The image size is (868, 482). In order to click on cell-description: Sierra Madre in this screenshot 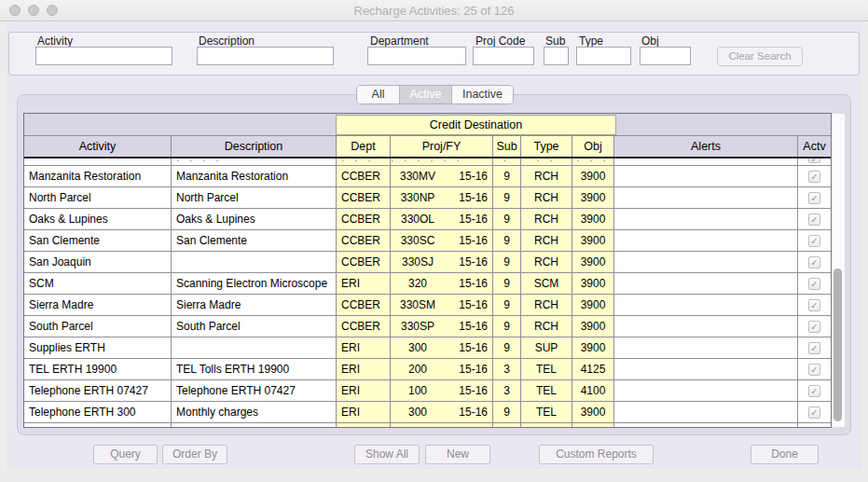, I will do `click(254, 305)`.